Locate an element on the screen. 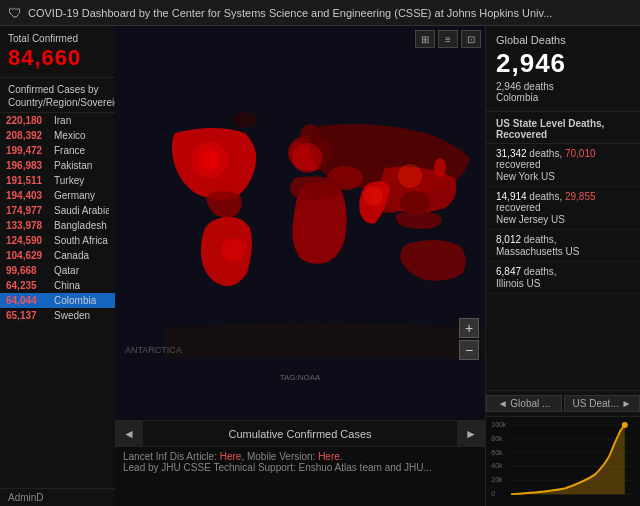 The height and width of the screenshot is (506, 640). country-name: South Africa is located at coordinates (81, 240).